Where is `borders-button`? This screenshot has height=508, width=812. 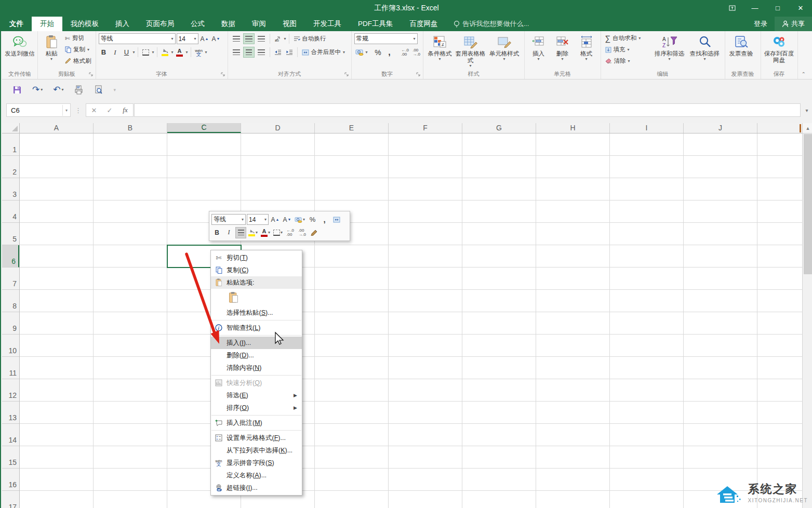 borders-button is located at coordinates (146, 52).